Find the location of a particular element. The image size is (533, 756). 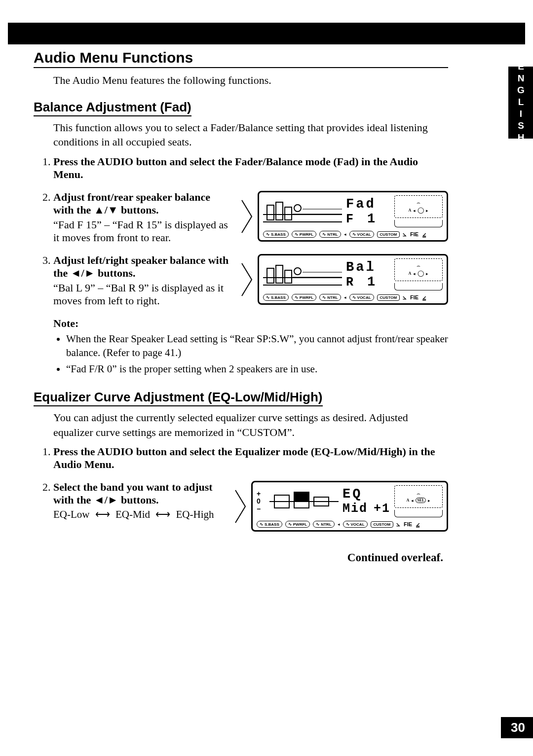

eq-scale-icon: +0− is located at coordinates (262, 502).